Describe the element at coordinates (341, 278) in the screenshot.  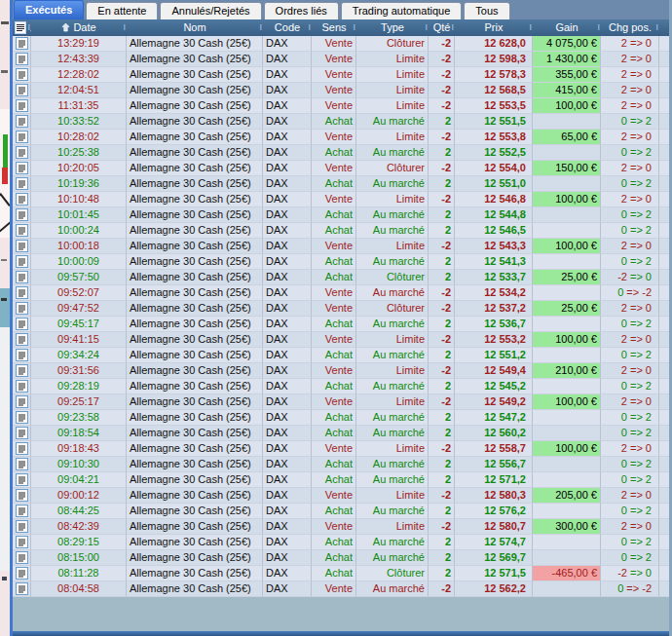
I see `table-row: 09:57:50Allemagne 30 Cash (25€)DAXAchatC…` at that location.